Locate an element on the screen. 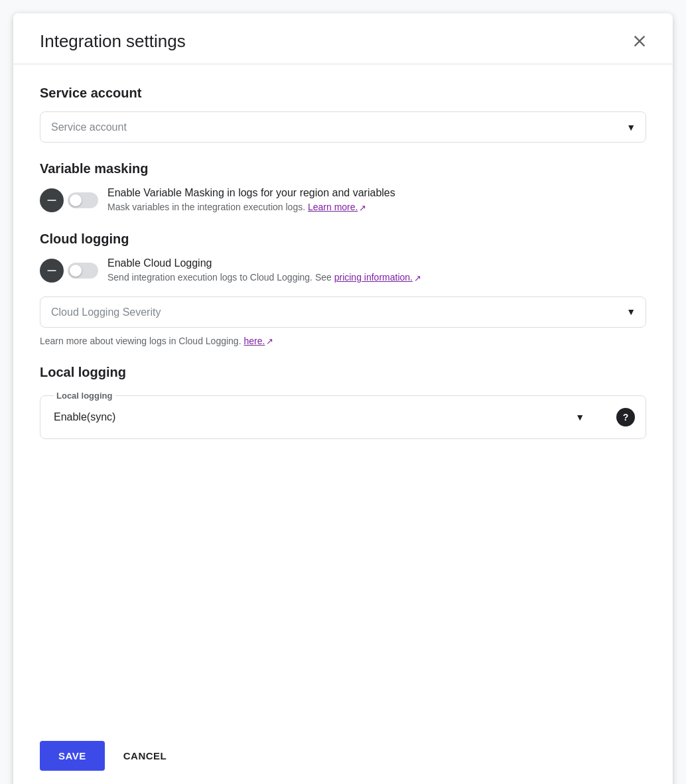  cloud-logging-minus-icon is located at coordinates (52, 271).